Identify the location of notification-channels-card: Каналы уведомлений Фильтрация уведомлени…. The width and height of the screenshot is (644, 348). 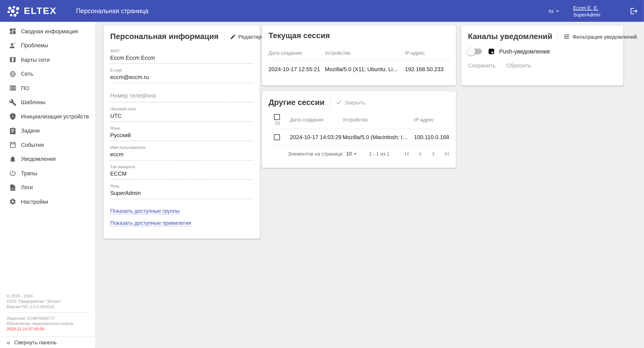
(542, 56).